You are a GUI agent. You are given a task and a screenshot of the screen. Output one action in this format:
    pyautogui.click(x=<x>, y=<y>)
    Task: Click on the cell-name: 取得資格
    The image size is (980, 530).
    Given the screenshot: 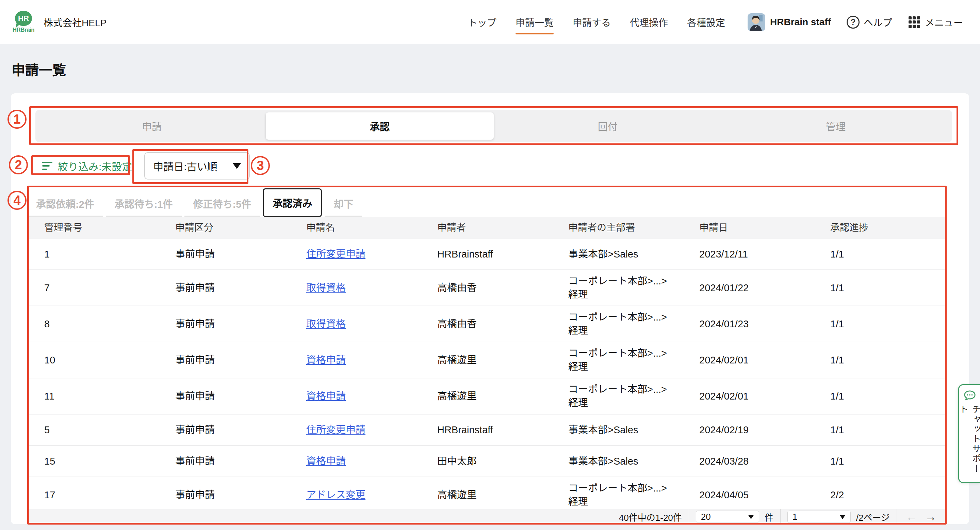 What is the action you would take?
    pyautogui.click(x=372, y=324)
    